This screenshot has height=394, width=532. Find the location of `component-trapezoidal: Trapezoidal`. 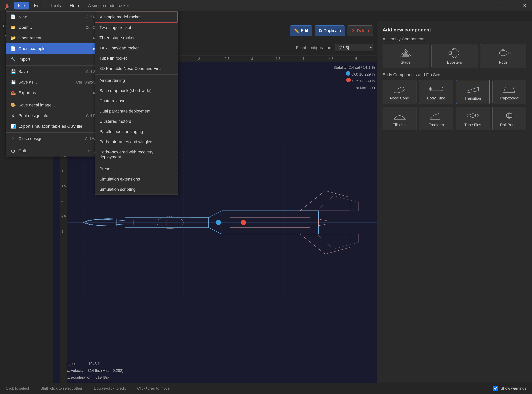

component-trapezoidal: Trapezoidal is located at coordinates (509, 92).